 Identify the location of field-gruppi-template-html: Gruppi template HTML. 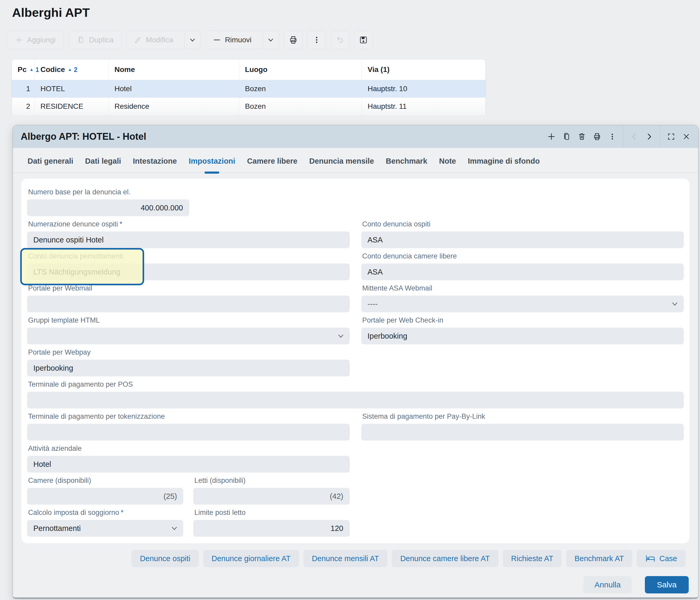
(189, 331).